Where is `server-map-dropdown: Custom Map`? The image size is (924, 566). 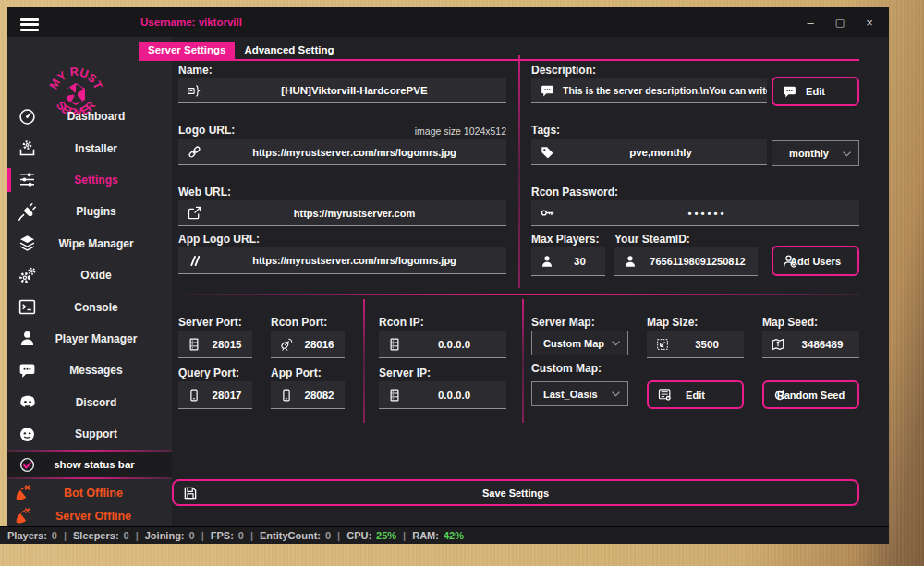 server-map-dropdown: Custom Map is located at coordinates (580, 343).